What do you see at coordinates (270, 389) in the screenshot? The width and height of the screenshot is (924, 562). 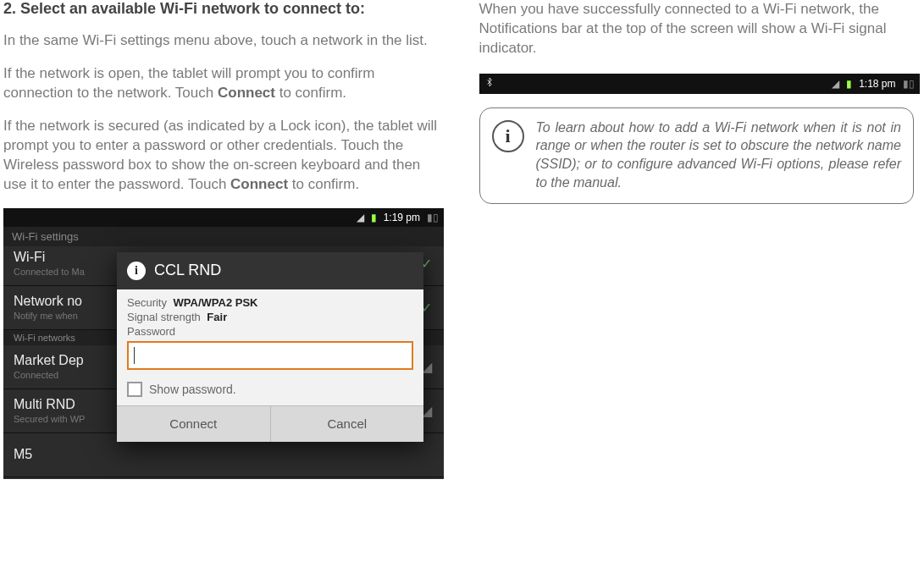 I see `show-password-row: Show password.` at bounding box center [270, 389].